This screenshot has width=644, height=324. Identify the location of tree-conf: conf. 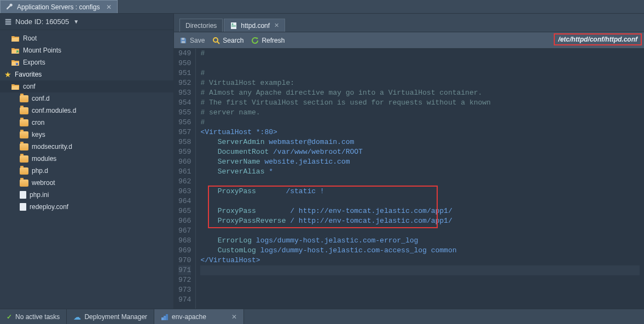
(86, 86).